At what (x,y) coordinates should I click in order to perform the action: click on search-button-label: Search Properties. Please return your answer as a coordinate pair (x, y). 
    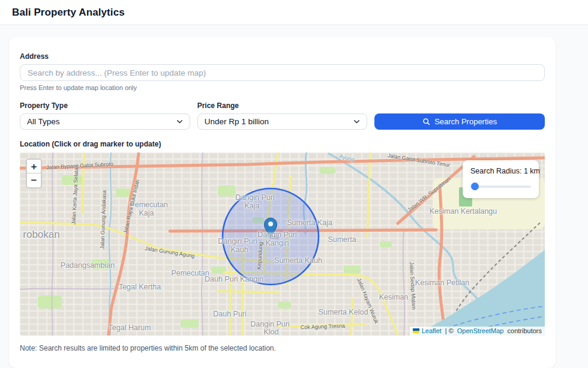
    Looking at the image, I should click on (466, 121).